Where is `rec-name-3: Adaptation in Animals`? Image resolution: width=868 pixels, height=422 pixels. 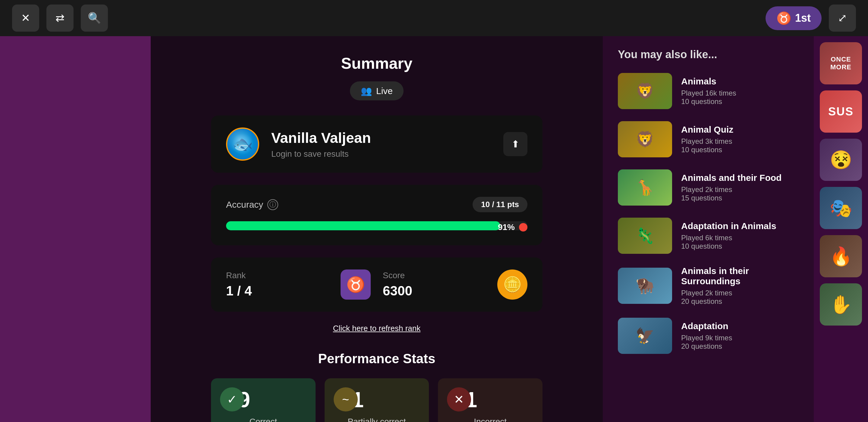
rec-name-3: Adaptation in Animals is located at coordinates (728, 226).